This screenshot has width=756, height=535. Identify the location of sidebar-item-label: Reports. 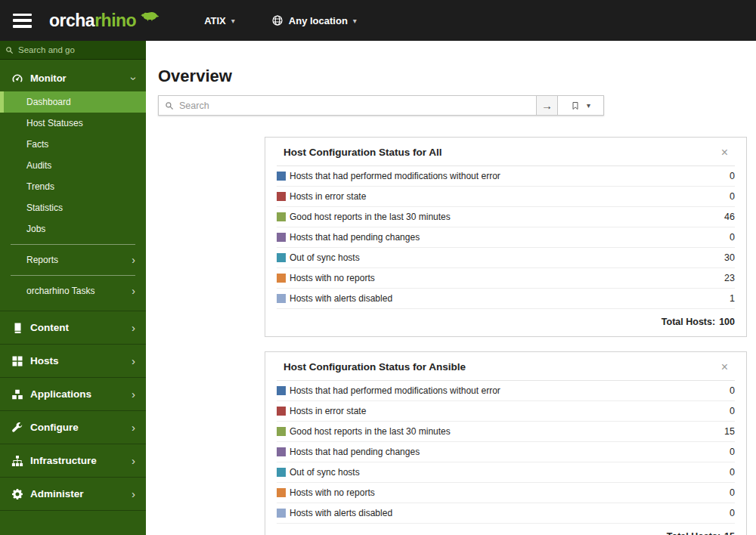
(42, 260).